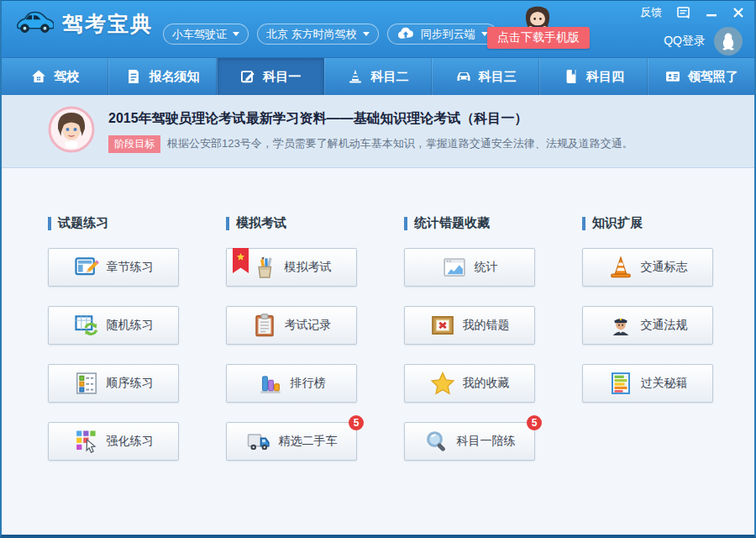 This screenshot has height=538, width=756. What do you see at coordinates (437, 441) in the screenshot?
I see `magnifier-icon` at bounding box center [437, 441].